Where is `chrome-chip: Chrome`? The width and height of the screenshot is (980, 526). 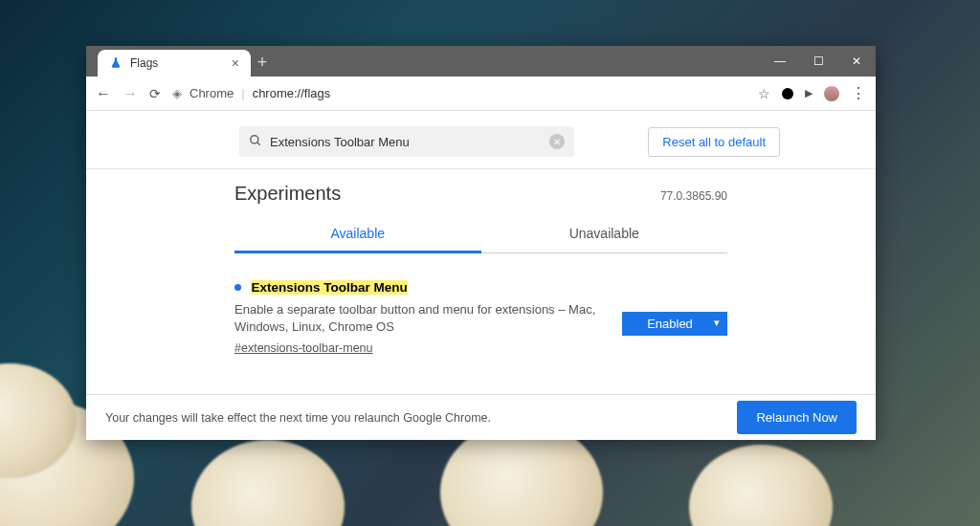 chrome-chip: Chrome is located at coordinates (212, 94).